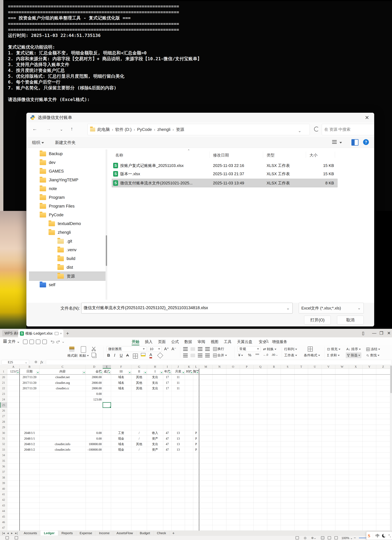  Describe the element at coordinates (274, 489) in the screenshot. I see `cell-R40` at that location.